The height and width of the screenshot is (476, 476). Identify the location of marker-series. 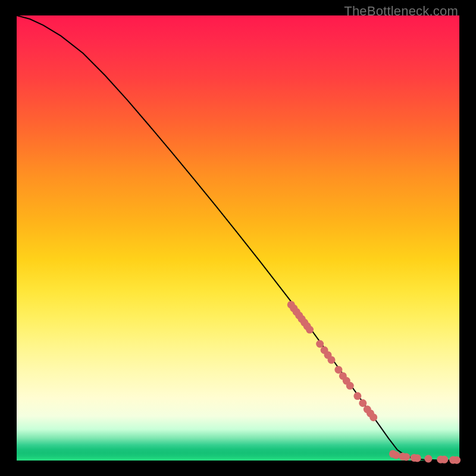
(374, 383).